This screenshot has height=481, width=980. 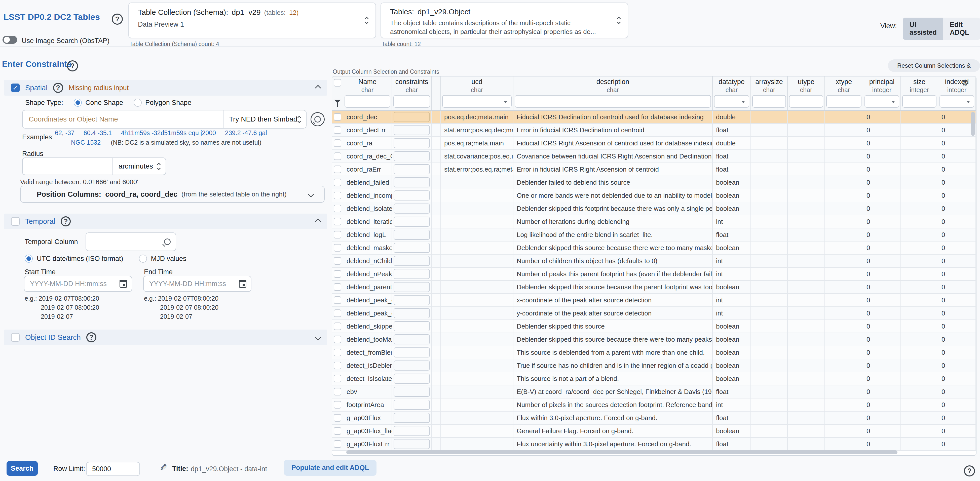 What do you see at coordinates (654, 170) in the screenshot?
I see `table-row: coord_raErrstat.error;pos.eq.ra;meta.mai…` at bounding box center [654, 170].